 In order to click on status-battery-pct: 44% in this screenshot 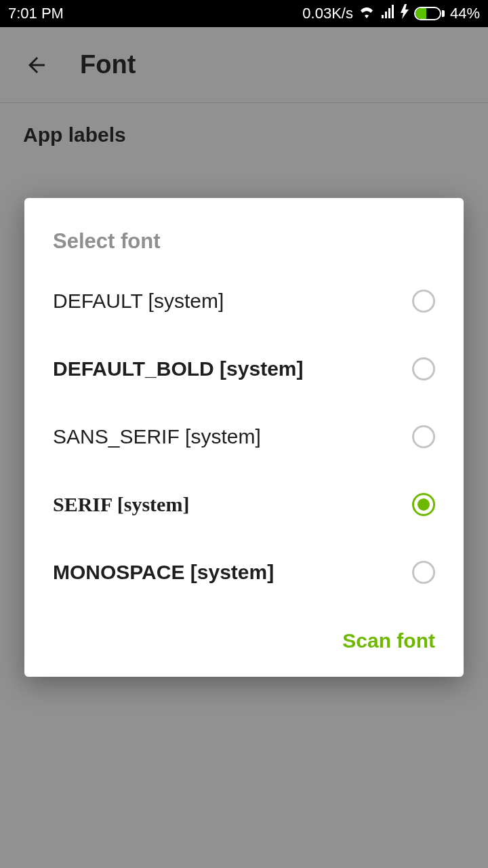, I will do `click(465, 14)`.